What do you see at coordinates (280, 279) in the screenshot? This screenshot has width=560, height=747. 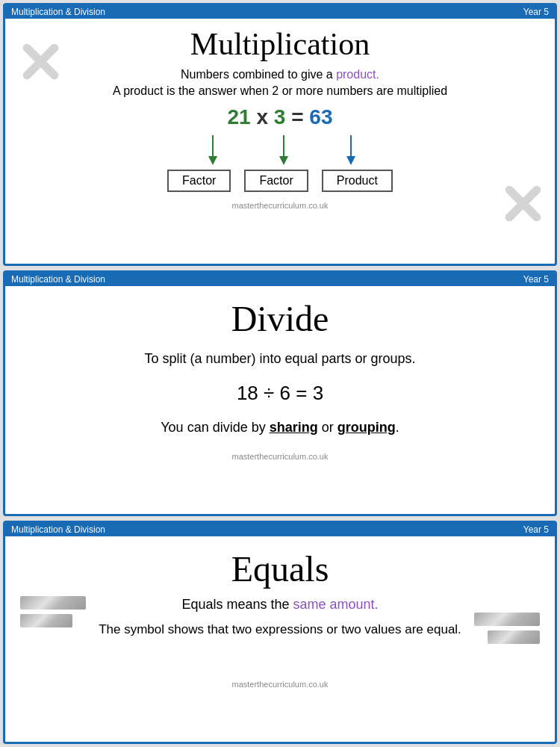 I see `card2-header: Multiplication & Division Year 5` at bounding box center [280, 279].